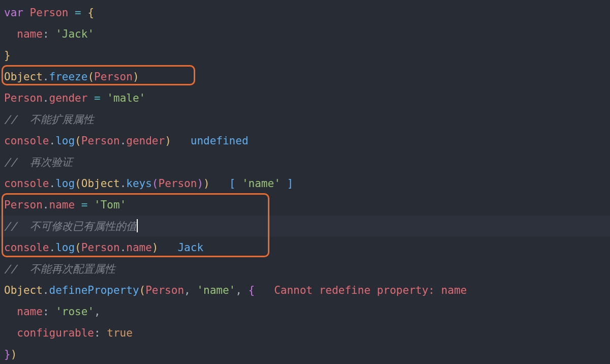 This screenshot has height=364, width=610. Describe the element at coordinates (14, 13) in the screenshot. I see `keyword-var: var` at that location.